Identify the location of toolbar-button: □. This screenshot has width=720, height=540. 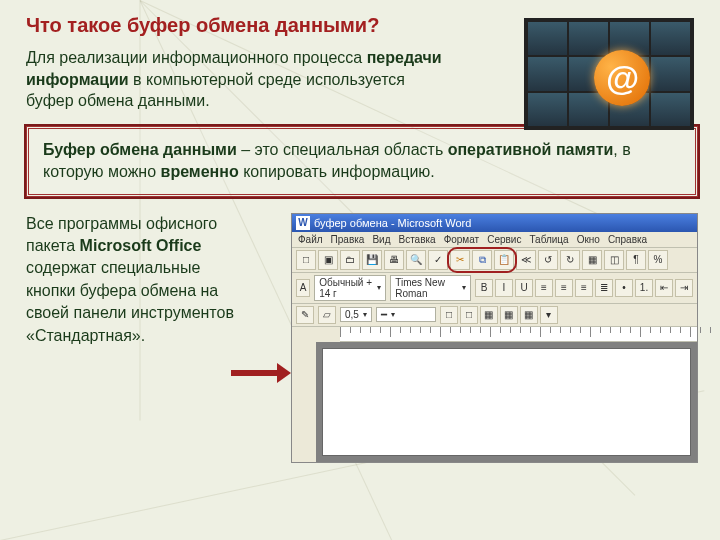
(306, 260).